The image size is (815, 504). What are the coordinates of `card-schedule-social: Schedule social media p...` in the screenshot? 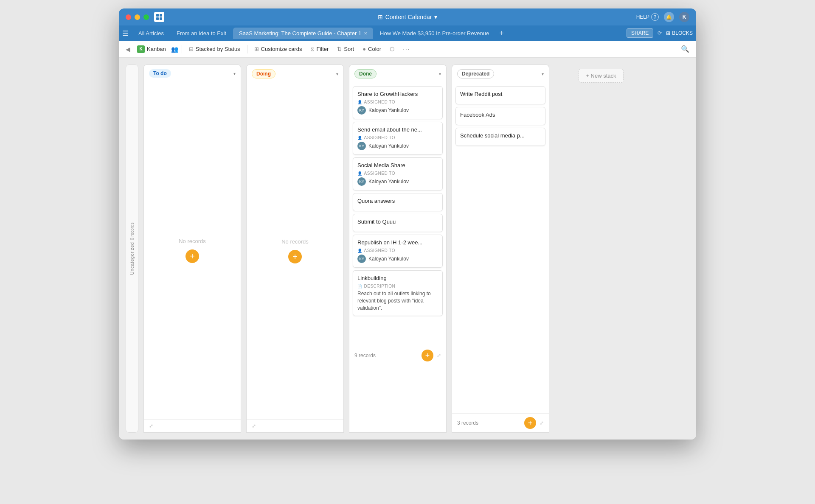 It's located at (500, 137).